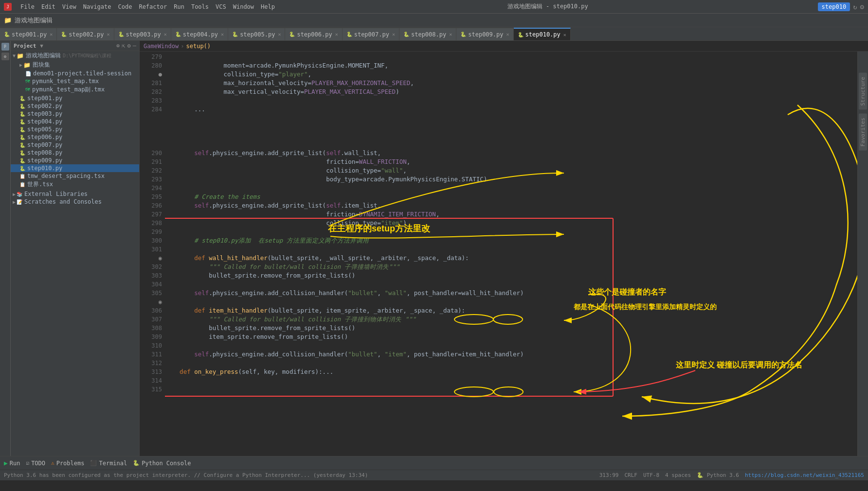  I want to click on tab-step007: 🐍 step007.py ✕, so click(371, 34).